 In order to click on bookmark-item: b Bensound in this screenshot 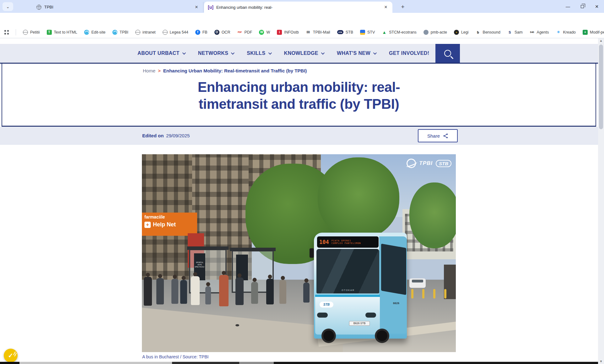, I will do `click(488, 32)`.